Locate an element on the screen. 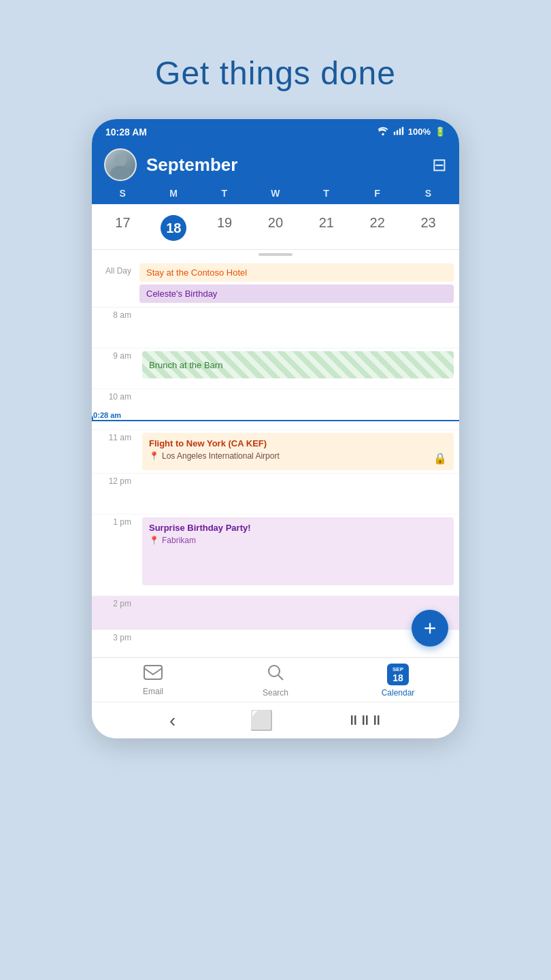 The height and width of the screenshot is (980, 551). back-button: ‹ is located at coordinates (173, 721).